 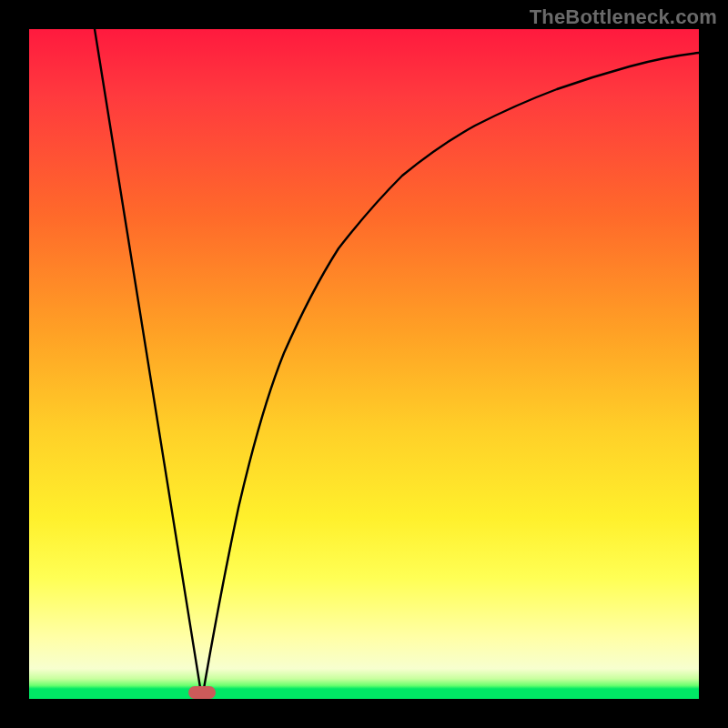 I want to click on watermark-text: TheBottleneck.com, so click(x=623, y=17).